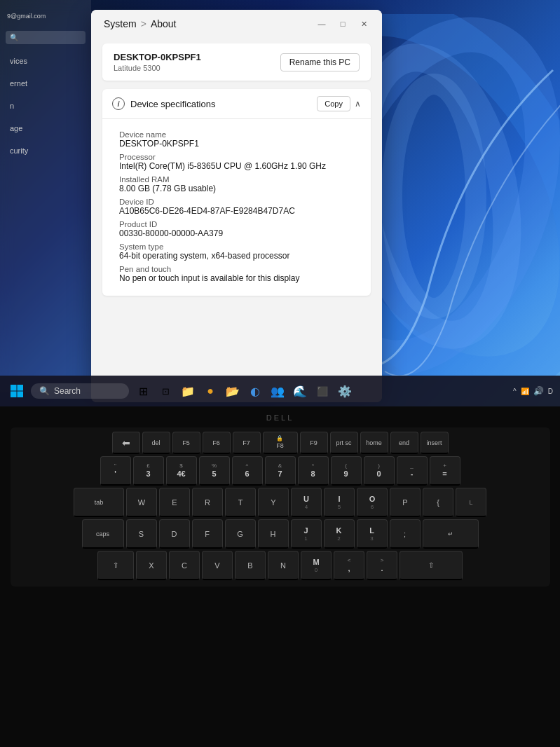  What do you see at coordinates (46, 83) in the screenshot?
I see `sidebar-item-ethernet: ernet` at bounding box center [46, 83].